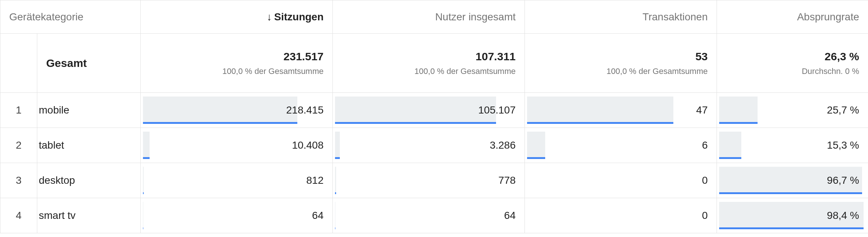 This screenshot has width=868, height=237. What do you see at coordinates (429, 110) in the screenshot?
I see `row-metric: 105.107` at bounding box center [429, 110].